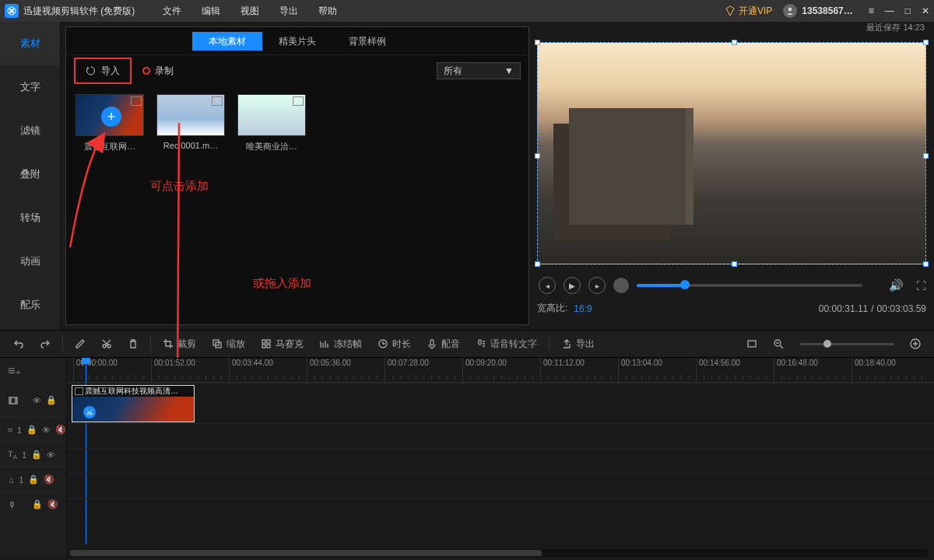 Image resolution: width=934 pixels, height=560 pixels. I want to click on text-lane, so click(500, 460).